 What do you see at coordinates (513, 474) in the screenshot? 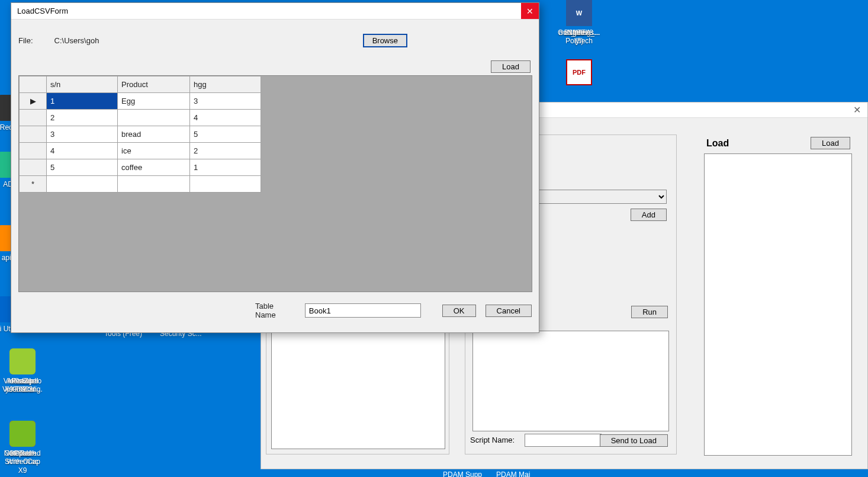
I see `desktop-label: PDAM Mai` at bounding box center [513, 474].